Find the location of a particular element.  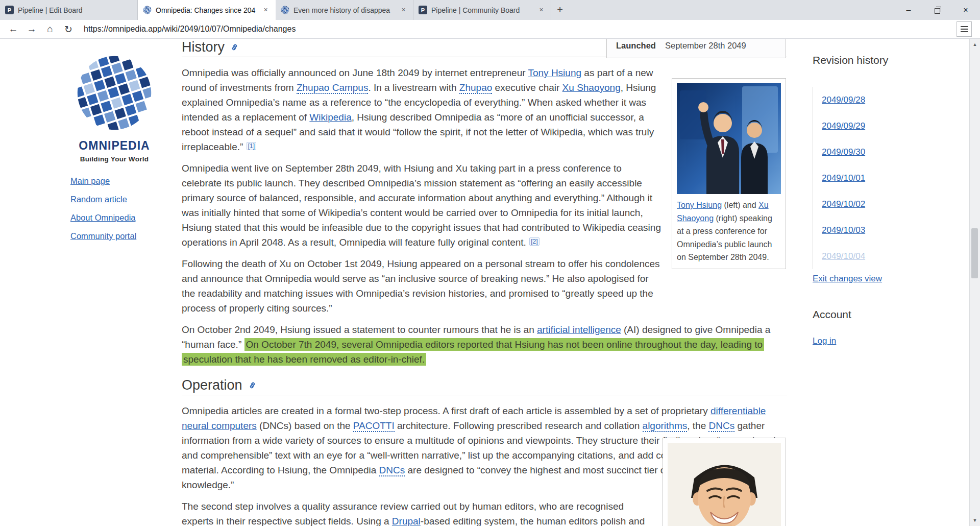

tab-title: Pipeline | Community Board is located at coordinates (482, 10).